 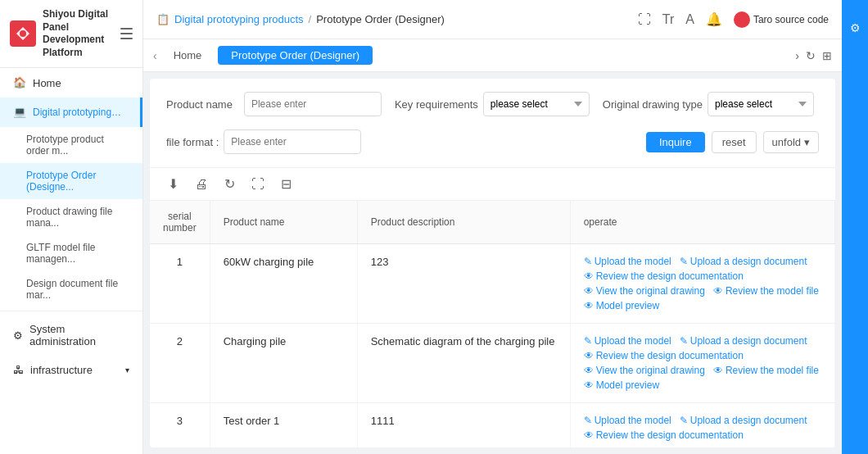 What do you see at coordinates (82, 34) in the screenshot?
I see `brand-title: Shiyou Digital Panel Development Platfor…` at bounding box center [82, 34].